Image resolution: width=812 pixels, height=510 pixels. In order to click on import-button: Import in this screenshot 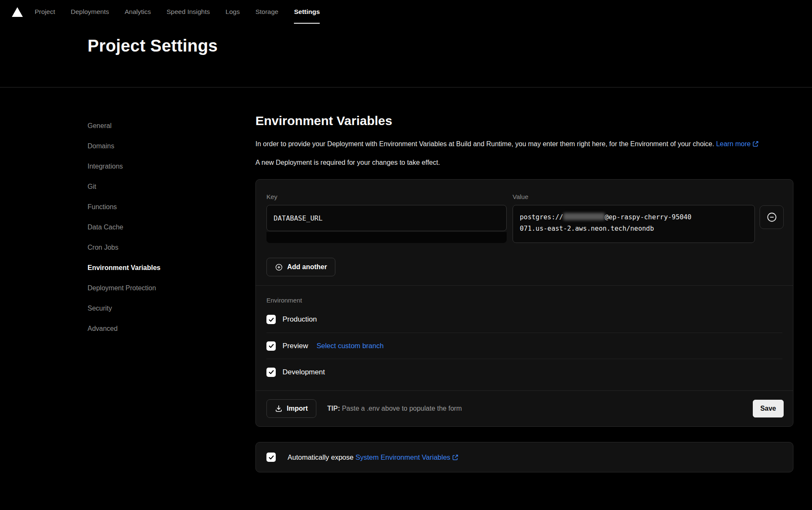, I will do `click(291, 409)`.